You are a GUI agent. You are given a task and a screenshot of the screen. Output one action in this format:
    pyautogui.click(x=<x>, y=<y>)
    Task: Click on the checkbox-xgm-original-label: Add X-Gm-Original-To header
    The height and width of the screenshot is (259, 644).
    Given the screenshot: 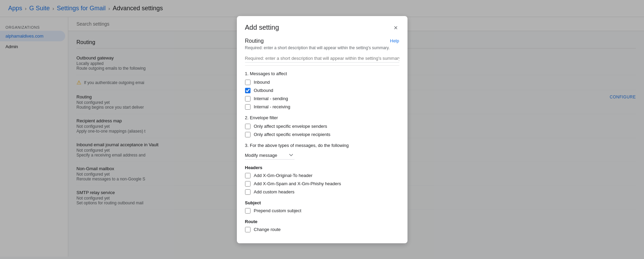 What is the action you would take?
    pyautogui.click(x=283, y=176)
    